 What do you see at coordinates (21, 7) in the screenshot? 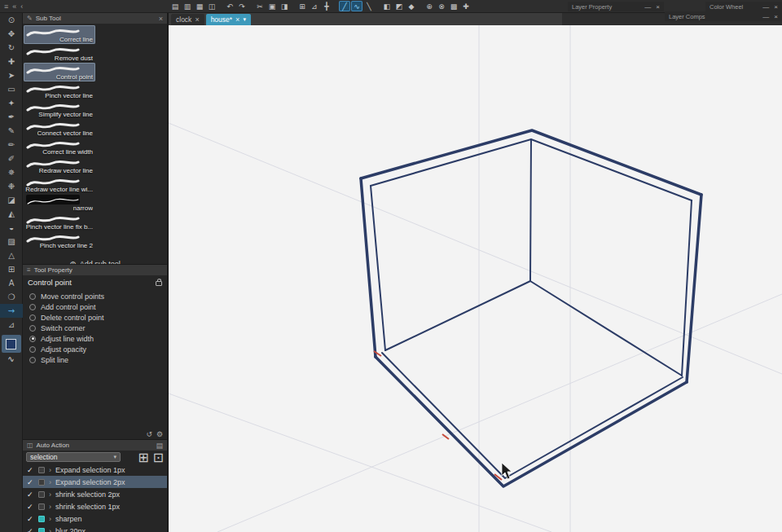
I see `prev-arrow-icon: ‹` at bounding box center [21, 7].